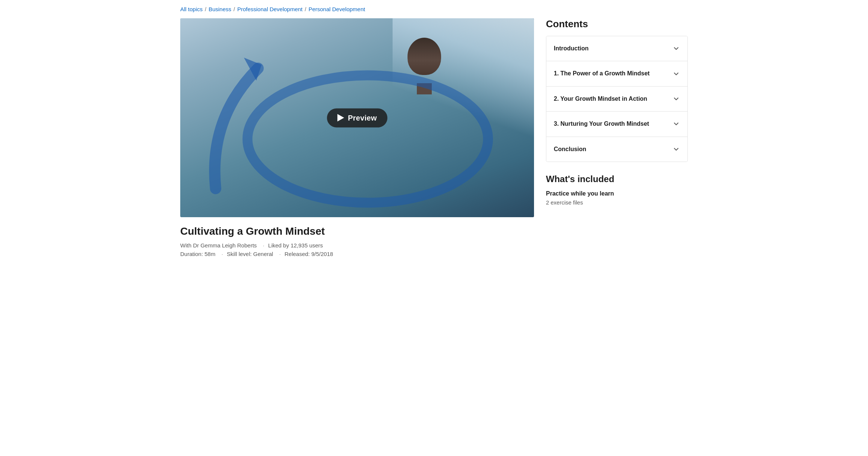 This screenshot has height=456, width=868. I want to click on contents-item-label-2: 2. Your Growth Mindset in Action, so click(613, 99).